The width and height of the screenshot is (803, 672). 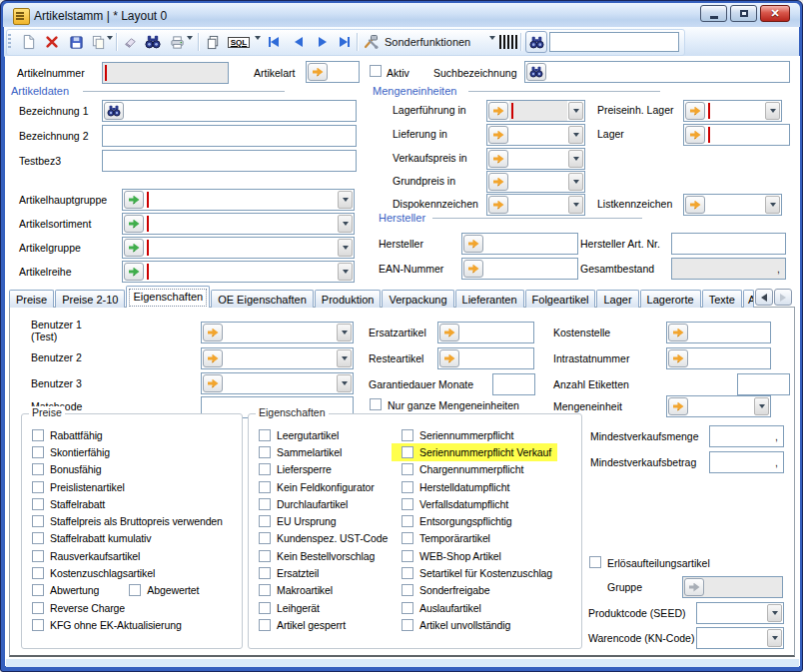 What do you see at coordinates (538, 135) in the screenshot?
I see `lieferung-field` at bounding box center [538, 135].